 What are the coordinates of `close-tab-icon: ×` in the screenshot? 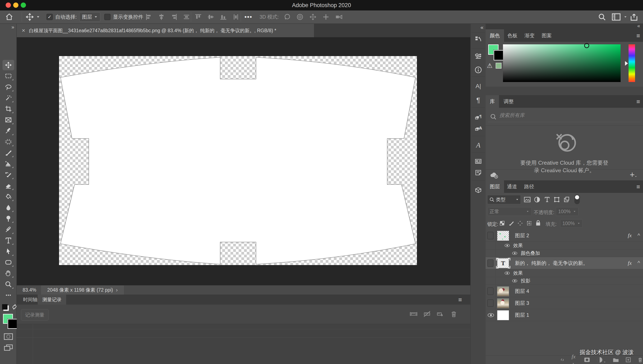 It's located at (24, 30).